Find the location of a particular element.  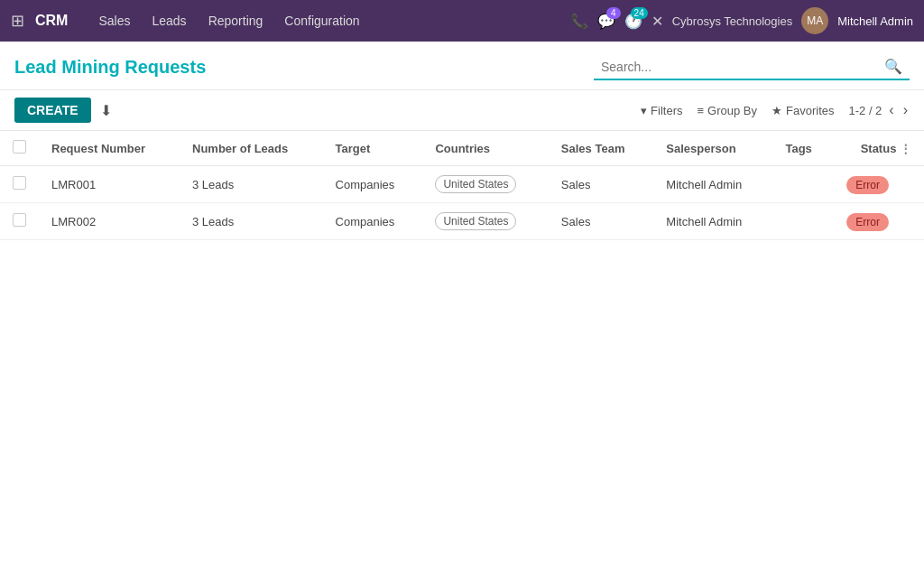

th-status: Status ⋮ is located at coordinates (879, 148).